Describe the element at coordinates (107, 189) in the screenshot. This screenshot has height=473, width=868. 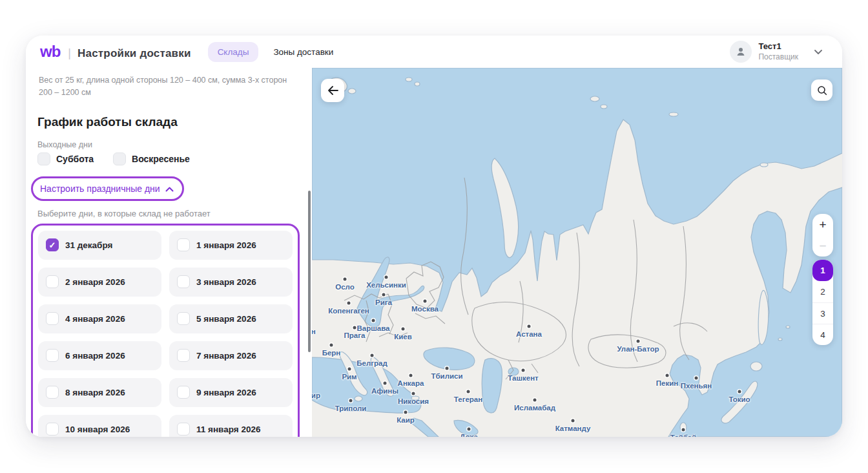
I see `holiday-toggle-button: Настроить праздничные дни` at that location.